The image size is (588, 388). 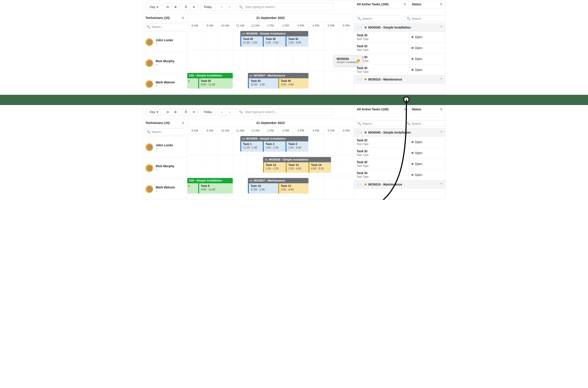 What do you see at coordinates (270, 187) in the screenshot?
I see `gantt-row: 019 - Simple Installation 0 Task 89:00 -…` at bounding box center [270, 187].